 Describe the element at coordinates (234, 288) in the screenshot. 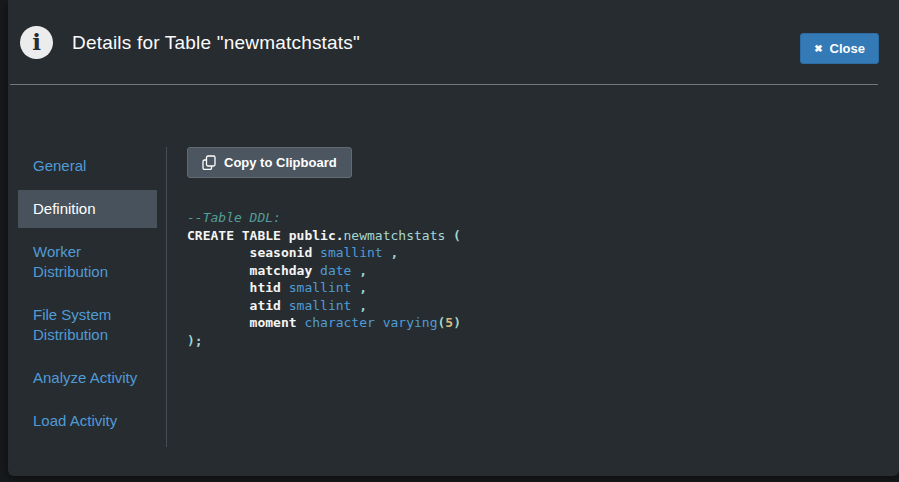

I see `code-token-kw: htid` at that location.